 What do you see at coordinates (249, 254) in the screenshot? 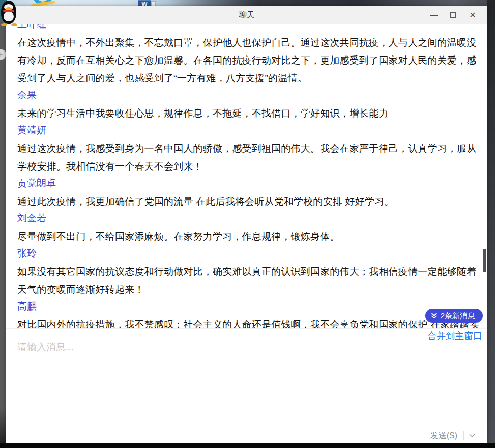
I see `sender-name: 张玲` at bounding box center [249, 254].